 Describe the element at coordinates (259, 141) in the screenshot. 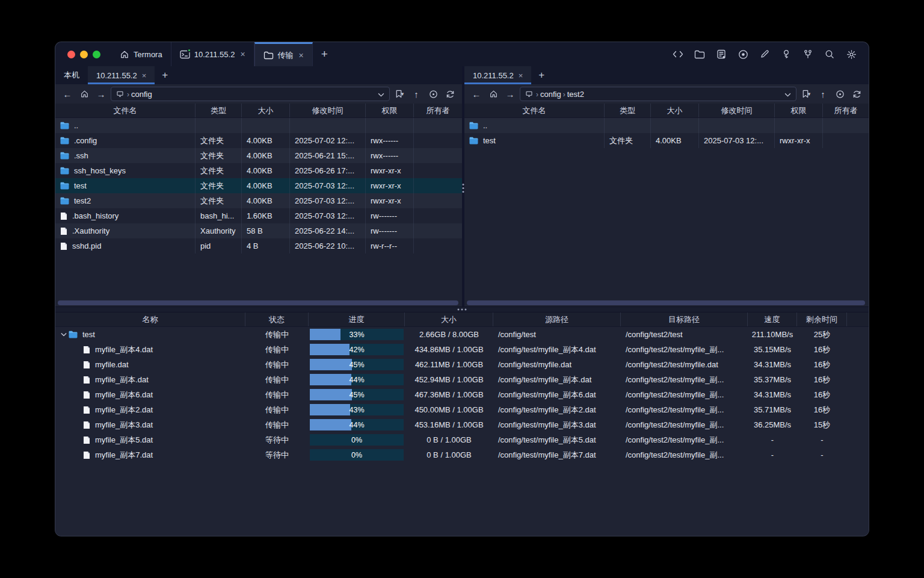

I see `table-row: .config文件夹4.00KB2025-07-02 12:...rwx----…` at that location.